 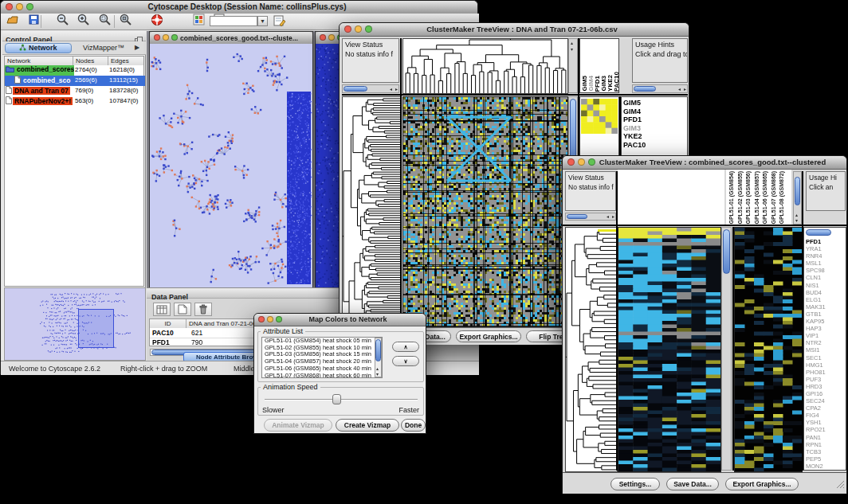 I want to click on id-column-header: ID, so click(x=168, y=323).